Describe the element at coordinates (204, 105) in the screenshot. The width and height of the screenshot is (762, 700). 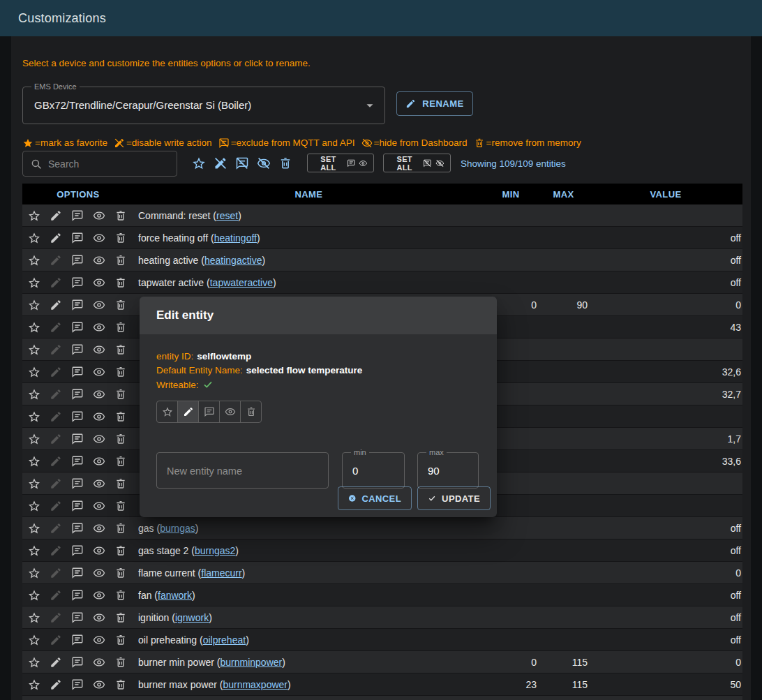
I see `device-select: EMS Device GBx72/Trendline/Cerapur/Green…` at that location.